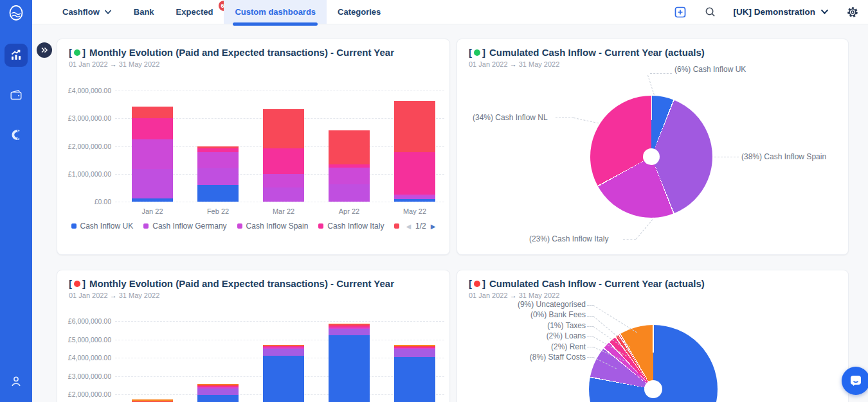  What do you see at coordinates (420, 226) in the screenshot?
I see `legend-page-indicator: 1/2` at bounding box center [420, 226].